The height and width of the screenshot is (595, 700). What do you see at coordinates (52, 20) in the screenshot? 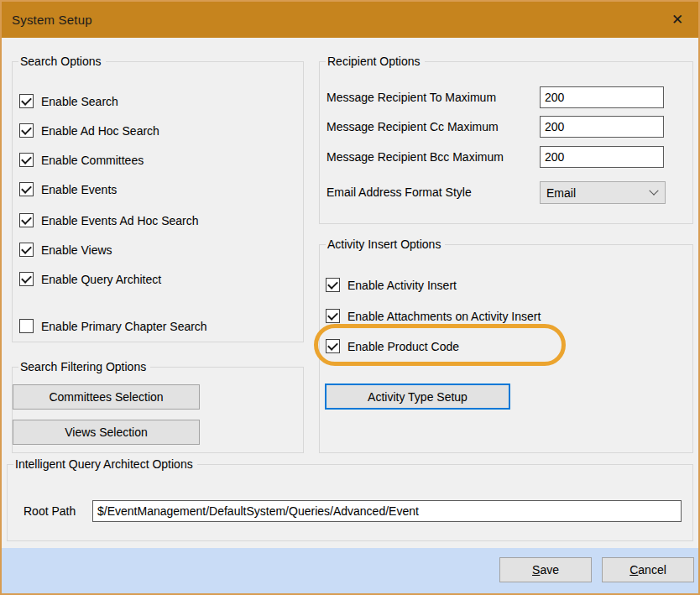
I see `window-title: System Setup` at bounding box center [52, 20].